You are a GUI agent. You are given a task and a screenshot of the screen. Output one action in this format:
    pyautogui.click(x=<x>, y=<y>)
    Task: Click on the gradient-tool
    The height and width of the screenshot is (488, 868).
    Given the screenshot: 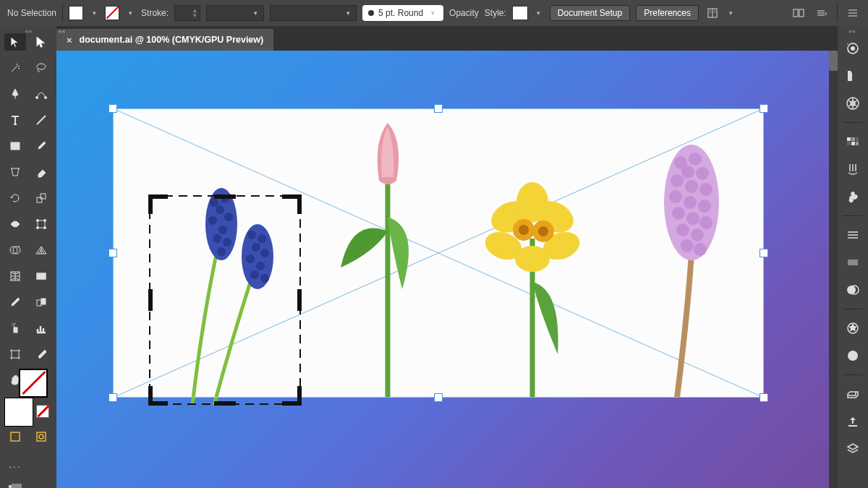 What is the action you would take?
    pyautogui.click(x=41, y=276)
    